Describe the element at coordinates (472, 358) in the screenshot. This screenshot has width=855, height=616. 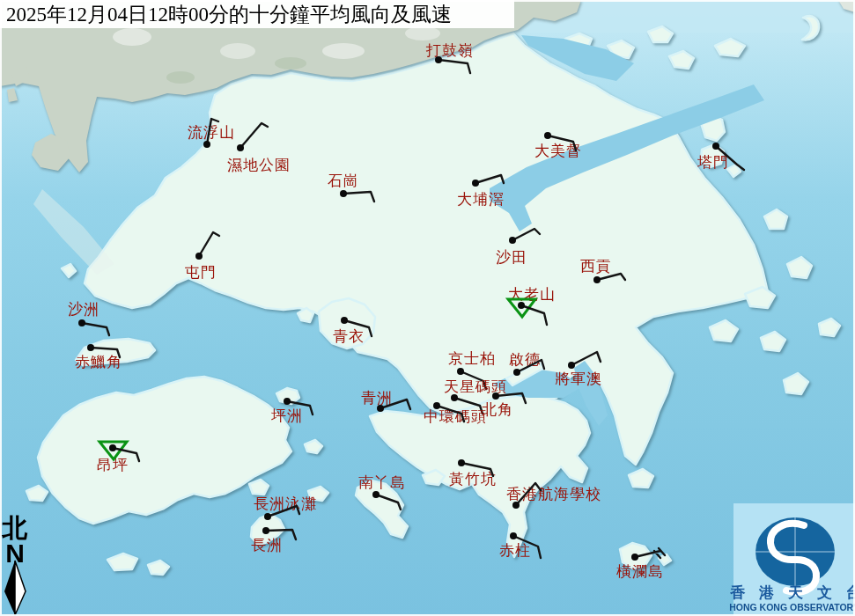
I see `station-label: 京士柏` at that location.